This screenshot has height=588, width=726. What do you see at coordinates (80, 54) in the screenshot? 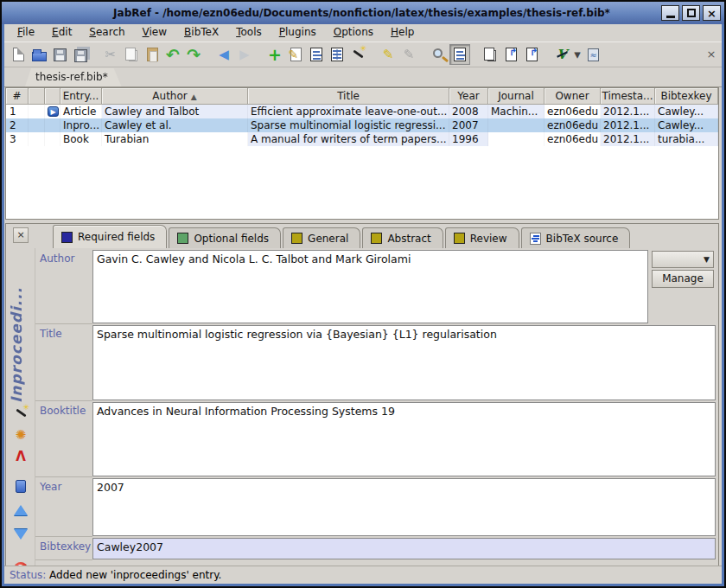
I see `save-all-databases-button` at bounding box center [80, 54].